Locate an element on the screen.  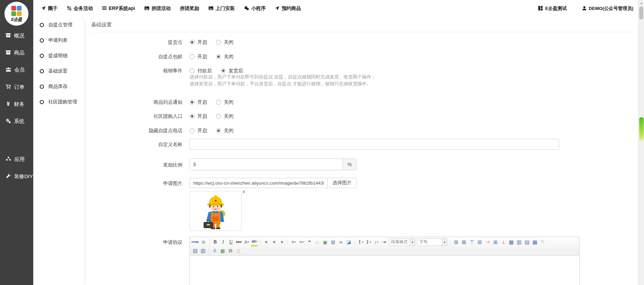
radio-option-hidephone-off: 关闭 is located at coordinates (225, 131).